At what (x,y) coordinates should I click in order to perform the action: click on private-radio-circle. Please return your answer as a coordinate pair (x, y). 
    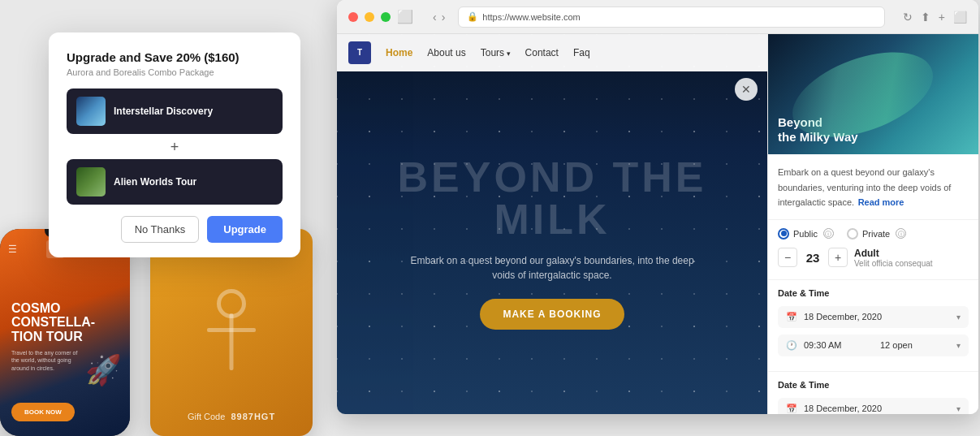
    Looking at the image, I should click on (853, 234).